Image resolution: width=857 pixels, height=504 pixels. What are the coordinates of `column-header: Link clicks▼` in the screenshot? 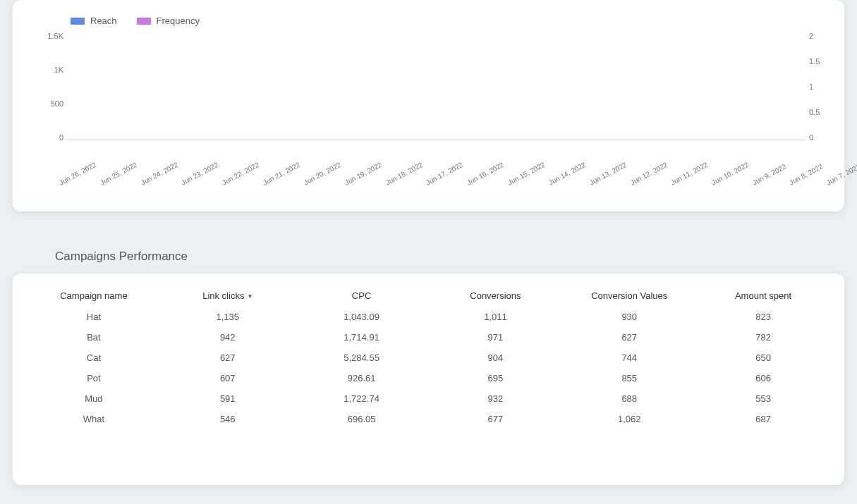 It's located at (228, 295).